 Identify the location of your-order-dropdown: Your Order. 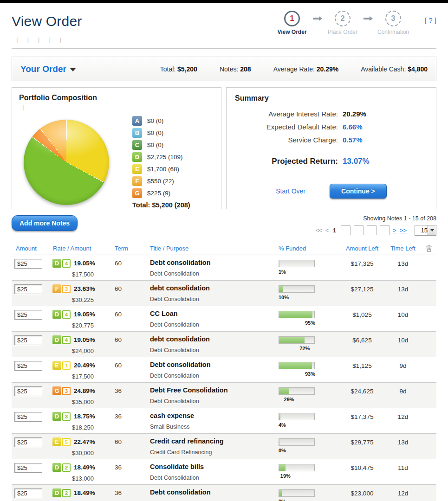
(48, 69).